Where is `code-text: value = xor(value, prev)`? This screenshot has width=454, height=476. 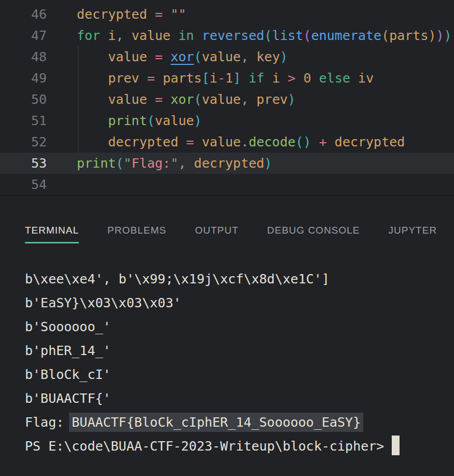 code-text: value = xor(value, prev) is located at coordinates (171, 100).